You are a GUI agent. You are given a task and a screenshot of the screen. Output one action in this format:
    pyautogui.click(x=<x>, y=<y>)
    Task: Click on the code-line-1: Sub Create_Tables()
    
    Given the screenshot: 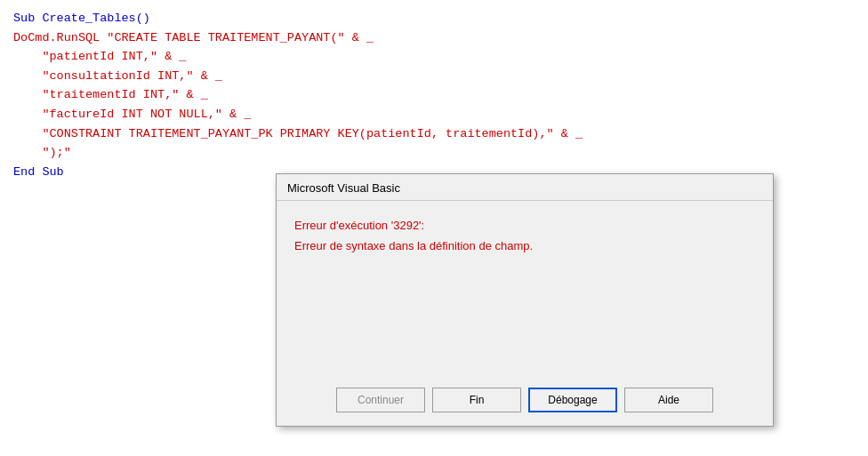 What is the action you would take?
    pyautogui.click(x=434, y=19)
    